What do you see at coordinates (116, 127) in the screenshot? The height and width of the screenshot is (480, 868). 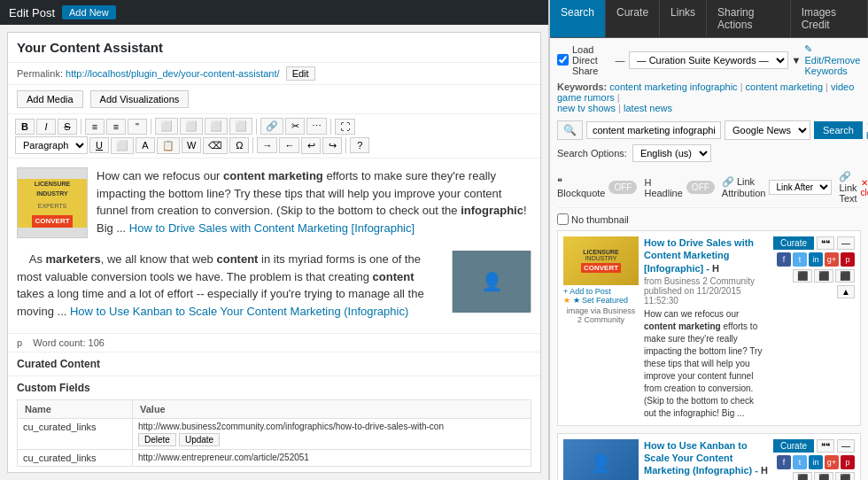 I see `ordered-list-button: ≡` at bounding box center [116, 127].